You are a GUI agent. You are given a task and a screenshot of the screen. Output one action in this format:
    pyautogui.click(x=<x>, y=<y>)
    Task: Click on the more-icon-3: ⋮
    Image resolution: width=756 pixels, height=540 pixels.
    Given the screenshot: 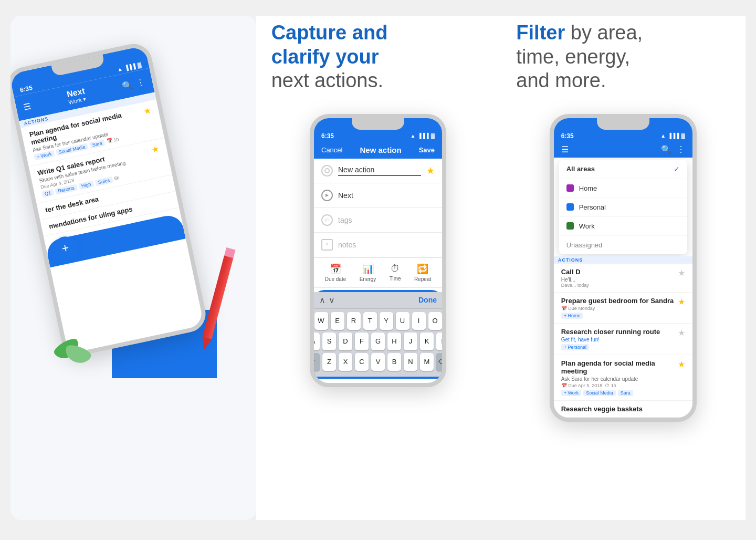 What is the action you would take?
    pyautogui.click(x=681, y=149)
    